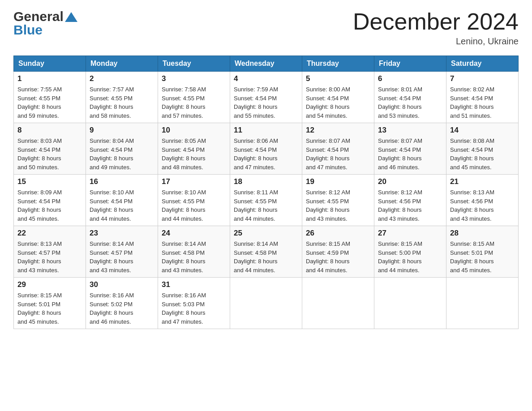 The height and width of the screenshot is (411, 532). Describe the element at coordinates (339, 201) in the screenshot. I see `table-row: 19Sunrise: 8:12 AMSunset: 4:55 PMDayligh…` at that location.